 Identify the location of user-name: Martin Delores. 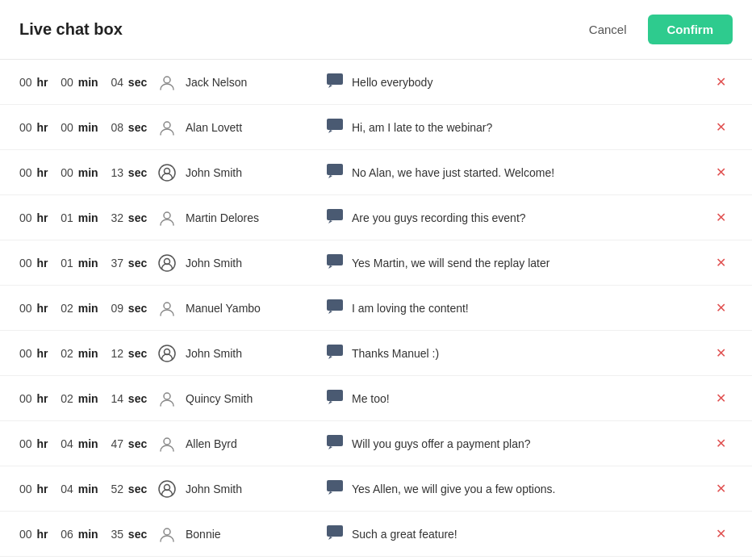
(223, 218).